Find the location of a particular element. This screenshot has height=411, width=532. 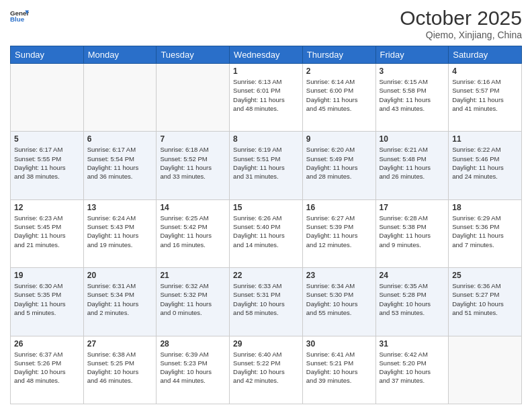

day-info: Sunrise: 6:40 AMSunset: 5:22 PMDaylight:… is located at coordinates (266, 368).